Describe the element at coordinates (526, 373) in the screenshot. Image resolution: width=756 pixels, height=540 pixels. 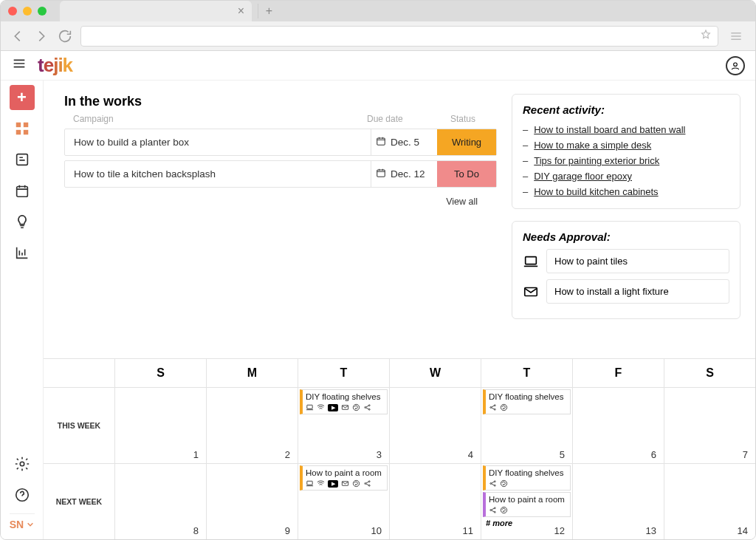
I see `day-header: T` at that location.